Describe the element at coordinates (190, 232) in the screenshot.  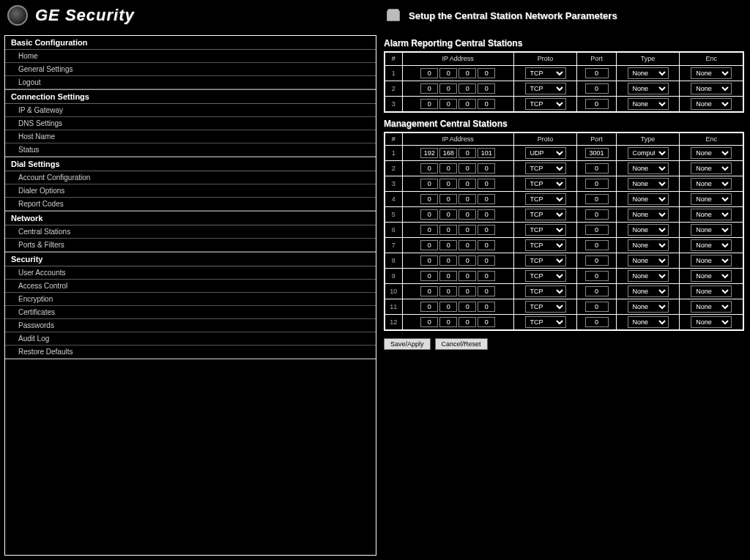
I see `nav-item: Central Stations` at that location.